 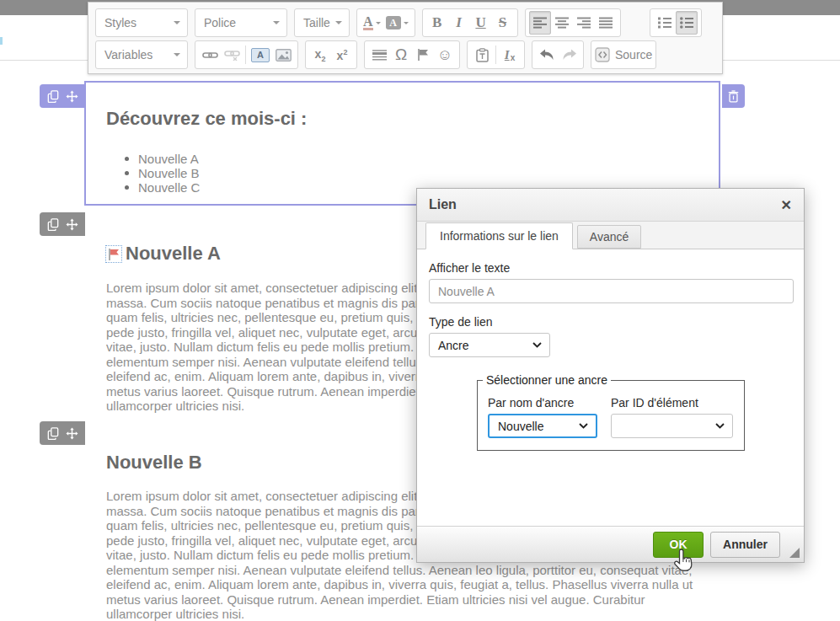 What do you see at coordinates (547, 55) in the screenshot?
I see `undo-button` at bounding box center [547, 55].